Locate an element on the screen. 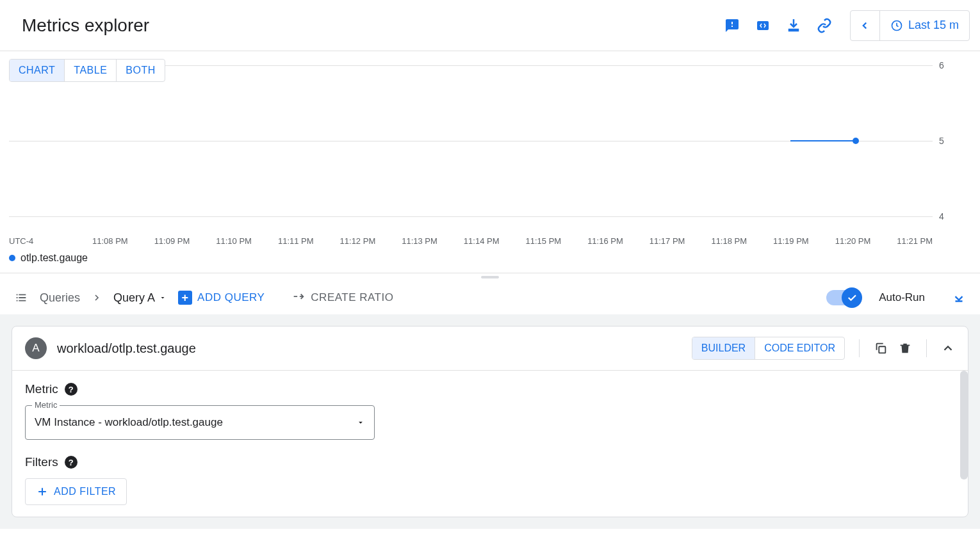 The height and width of the screenshot is (548, 980). collapse-icon is located at coordinates (959, 298).